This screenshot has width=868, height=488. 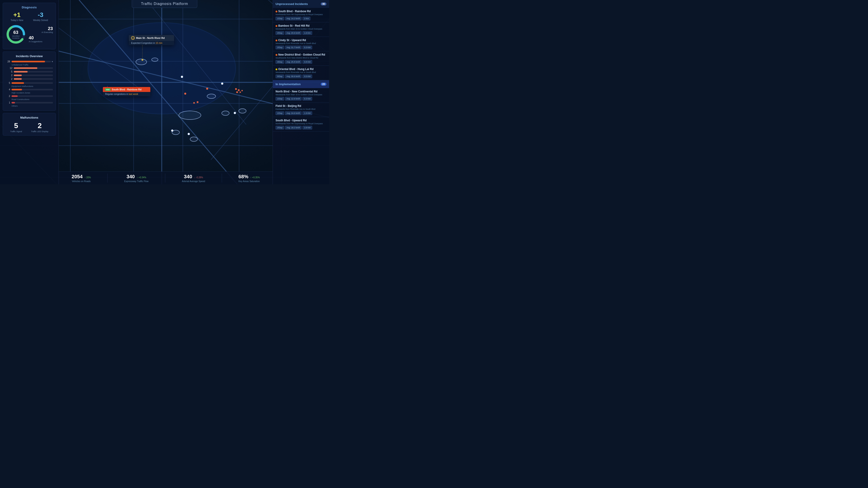 I want to click on south-blvd-popup-body: Regular congestions in last week, so click(x=127, y=94).